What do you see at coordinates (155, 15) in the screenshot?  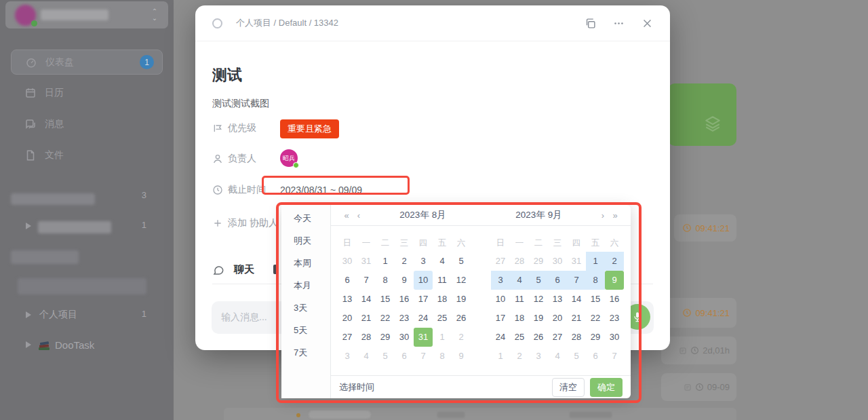 I see `chevron-updown-icon: ⌃⌄` at bounding box center [155, 15].